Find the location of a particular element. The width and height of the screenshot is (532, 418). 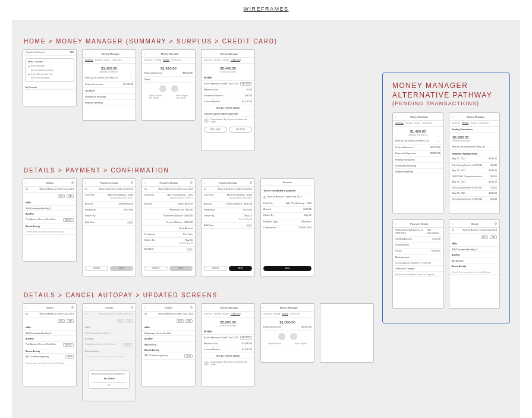

yes-cancel-button: Yes, Cancel is located at coordinates (109, 379).